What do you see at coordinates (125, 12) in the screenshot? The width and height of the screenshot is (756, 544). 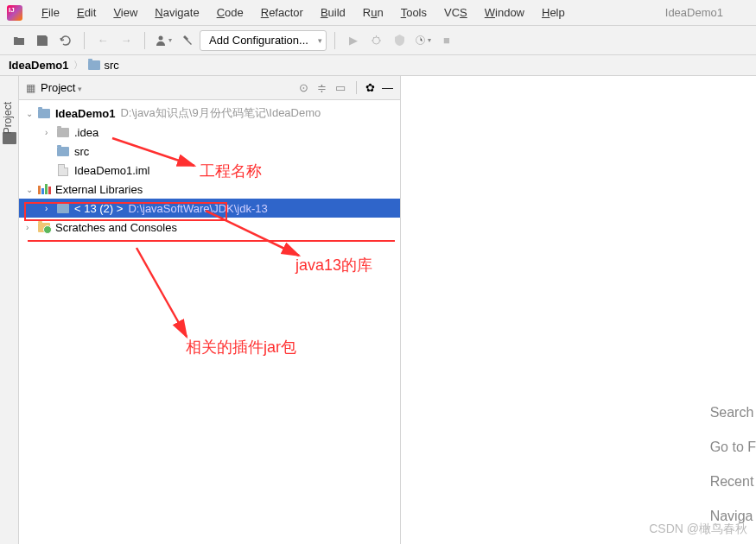 I see `menu-view: View` at bounding box center [125, 12].